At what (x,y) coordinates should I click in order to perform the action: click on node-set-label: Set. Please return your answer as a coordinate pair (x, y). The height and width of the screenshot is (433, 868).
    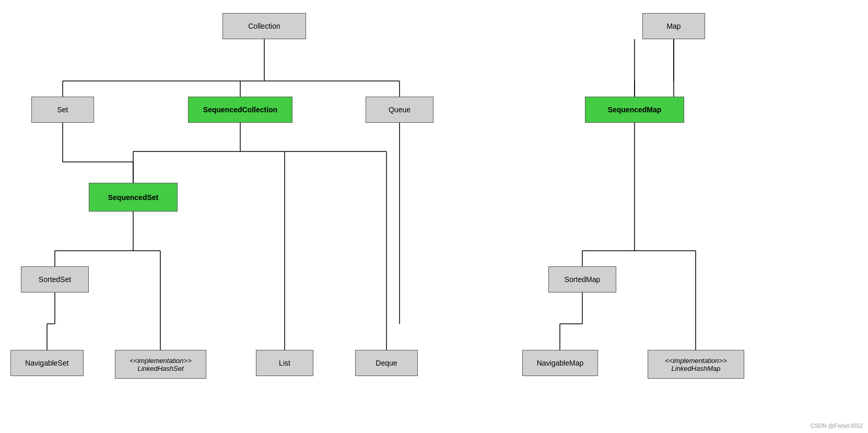
    Looking at the image, I should click on (63, 110).